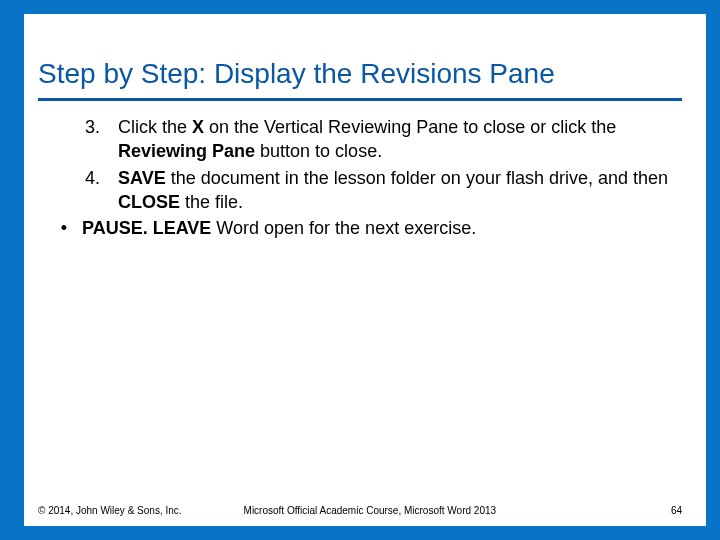 The height and width of the screenshot is (540, 720). What do you see at coordinates (400, 190) in the screenshot?
I see `step-text: SAVE the document in the lesson folder o…` at bounding box center [400, 190].